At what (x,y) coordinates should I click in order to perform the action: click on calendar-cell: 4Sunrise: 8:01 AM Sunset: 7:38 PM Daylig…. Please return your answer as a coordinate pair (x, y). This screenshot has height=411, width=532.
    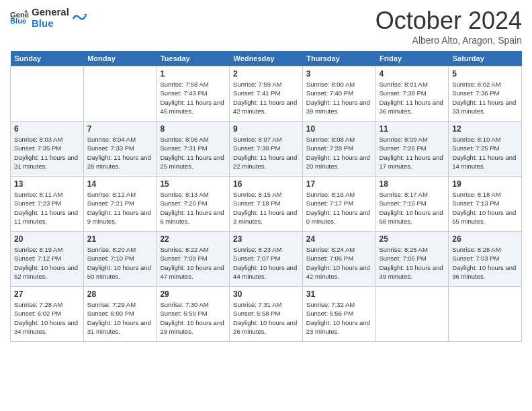
    Looking at the image, I should click on (412, 94).